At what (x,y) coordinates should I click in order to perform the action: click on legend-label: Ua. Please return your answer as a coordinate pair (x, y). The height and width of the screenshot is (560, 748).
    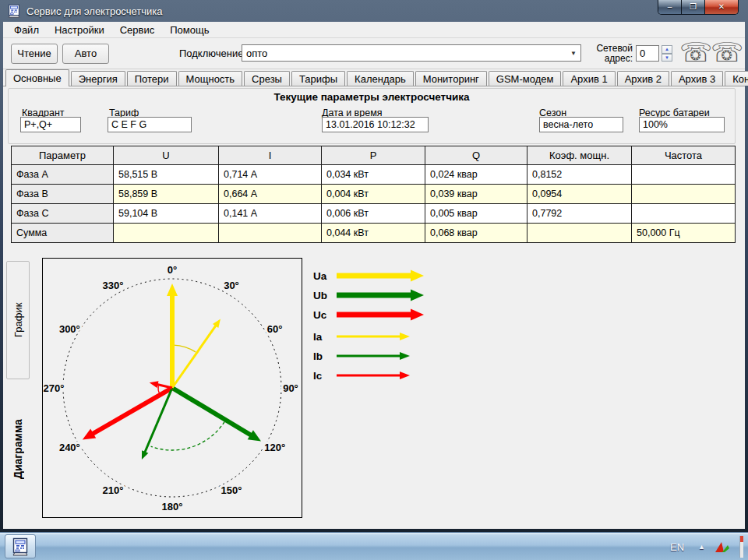
    Looking at the image, I should click on (324, 276).